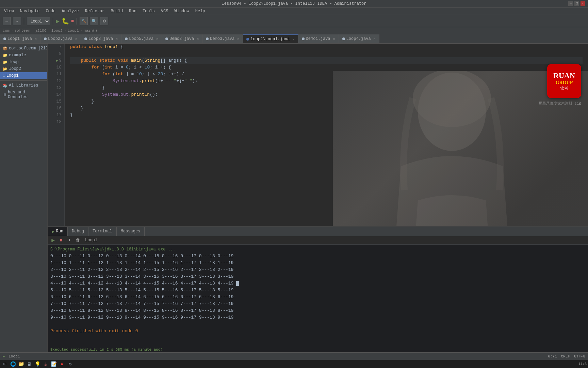 The image size is (588, 368). What do you see at coordinates (86, 39) in the screenshot?
I see `tab-dot-loop3` at bounding box center [86, 39].